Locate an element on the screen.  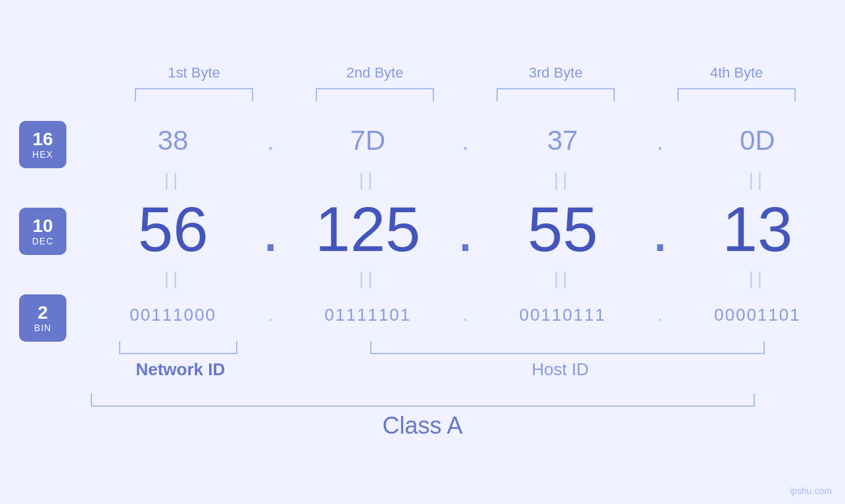
byte-header-3: 3rd Byte is located at coordinates (556, 73).